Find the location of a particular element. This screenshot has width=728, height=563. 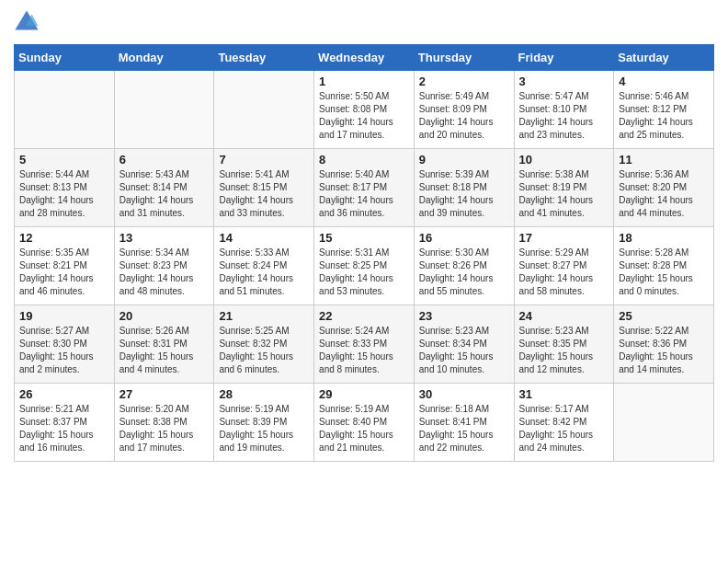

calendar-week-2: 5Sunrise: 5:44 AM Sunset: 8:13 PM Daylig… is located at coordinates (364, 188).